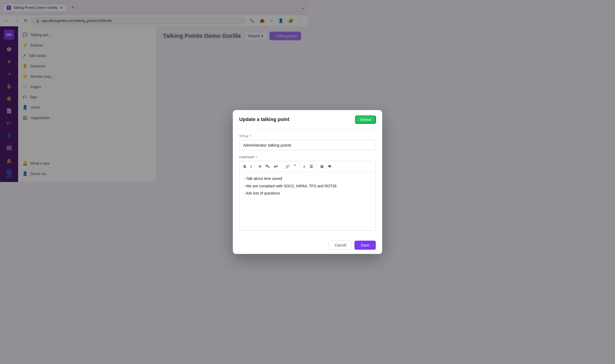  Describe the element at coordinates (270, 156) in the screenshot. I see `modal-body: TITLE * CONTENT * B I H H▾ H▴ 🔗` at that location.